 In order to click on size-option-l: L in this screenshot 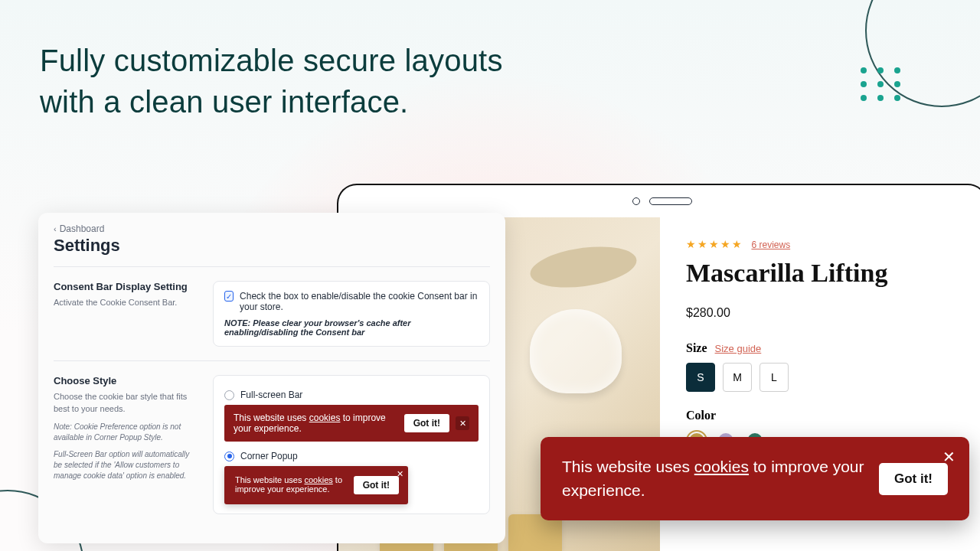, I will do `click(774, 377)`.